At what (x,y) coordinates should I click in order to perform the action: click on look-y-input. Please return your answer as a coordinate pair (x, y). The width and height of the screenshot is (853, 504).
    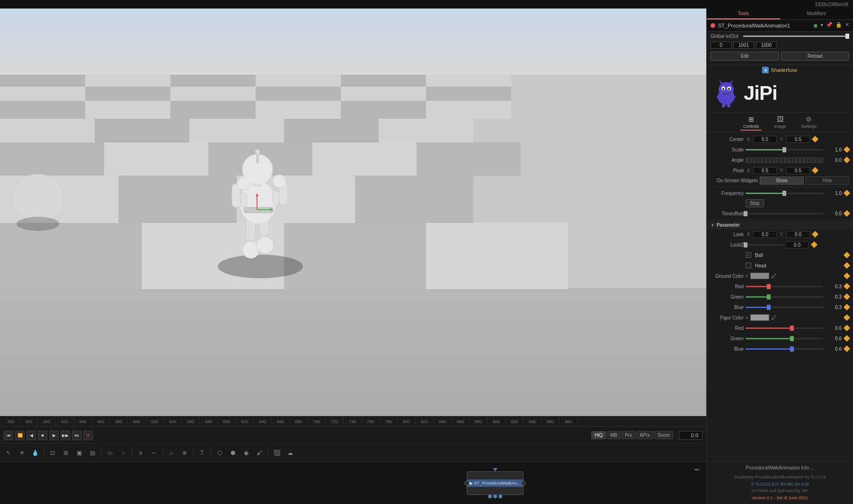
    Looking at the image, I should click on (798, 235).